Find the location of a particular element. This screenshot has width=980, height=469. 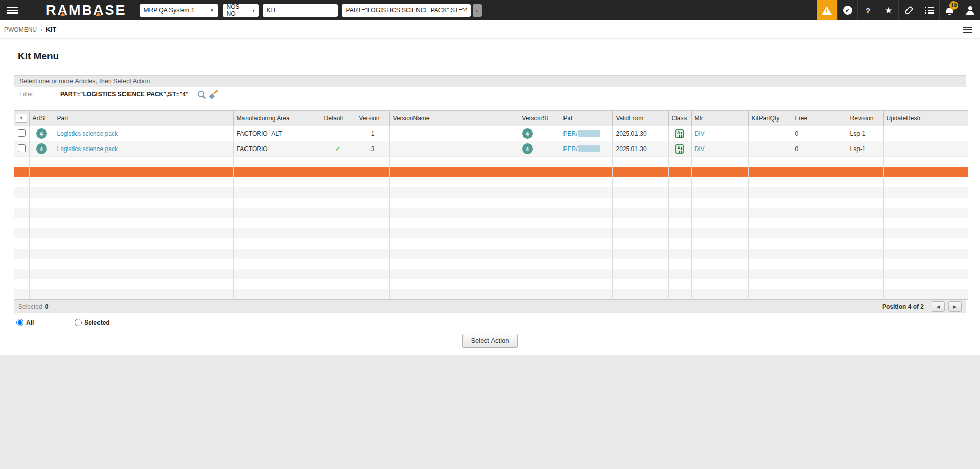

system-select-value: MRP QA System 1 is located at coordinates (169, 10).